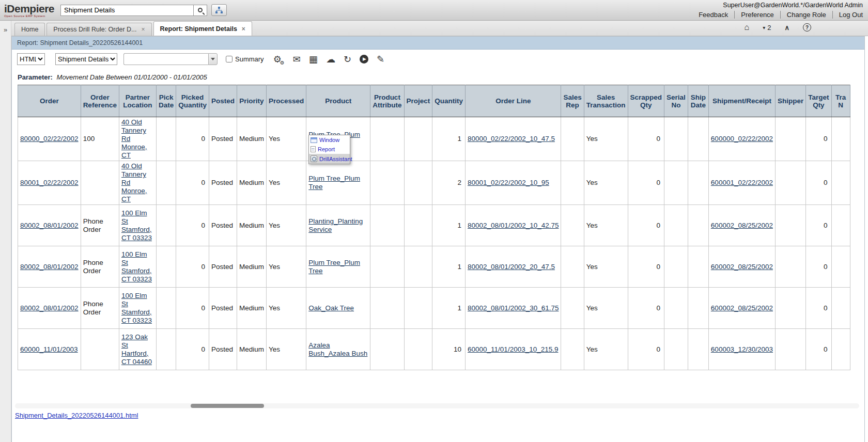  I want to click on product-link: Planting_Planting Service, so click(336, 225).